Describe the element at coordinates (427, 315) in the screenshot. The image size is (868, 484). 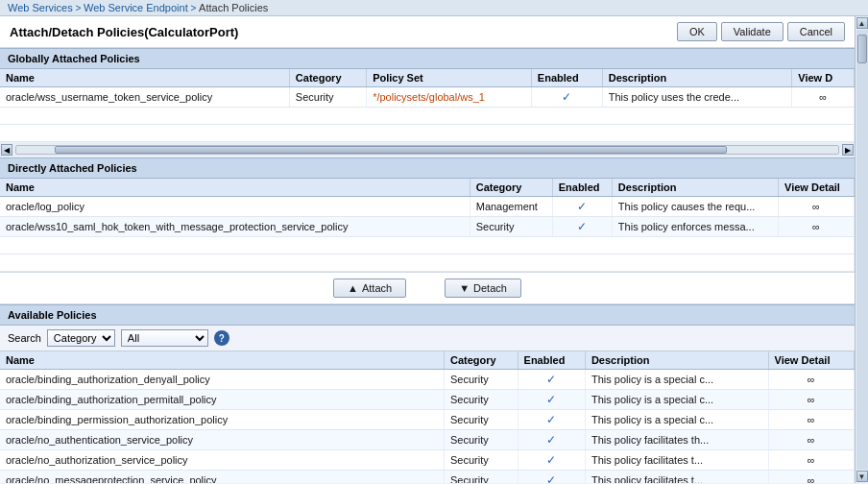
I see `available-policies-header: Available Policies` at that location.